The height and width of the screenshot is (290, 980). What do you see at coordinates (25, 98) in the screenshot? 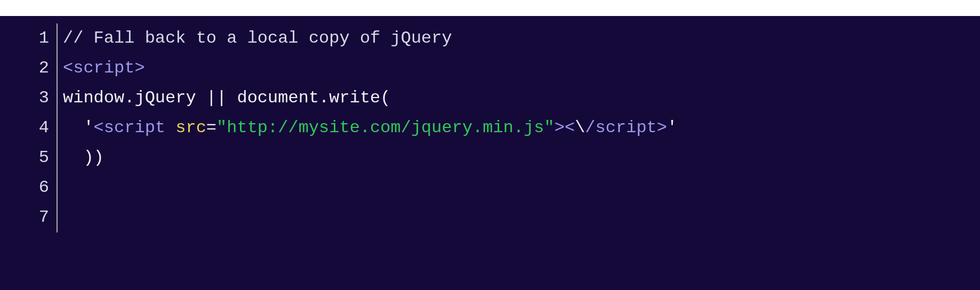
I see `line-number: 3` at bounding box center [25, 98].